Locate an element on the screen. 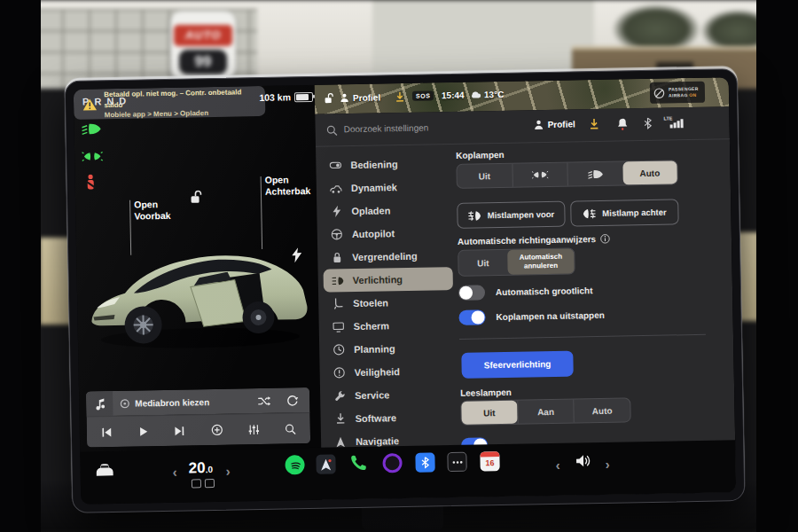  temp-increase-chevron: › is located at coordinates (229, 472).